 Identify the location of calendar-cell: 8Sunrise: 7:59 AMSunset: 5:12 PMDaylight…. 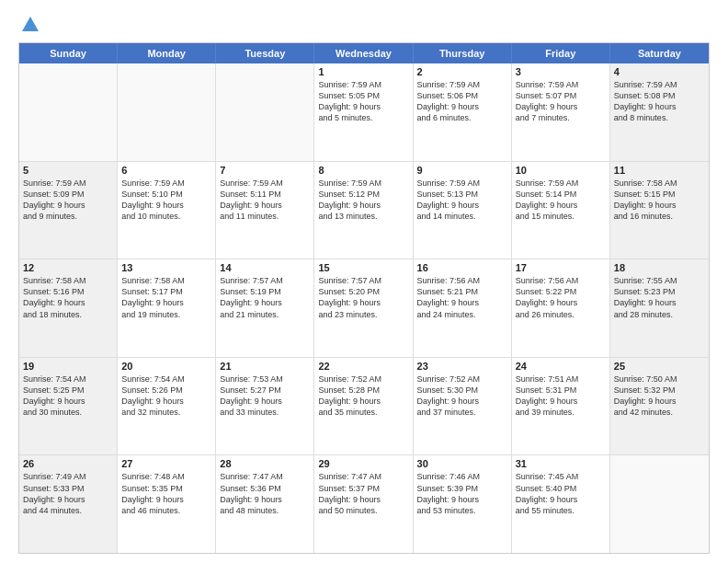
(364, 211).